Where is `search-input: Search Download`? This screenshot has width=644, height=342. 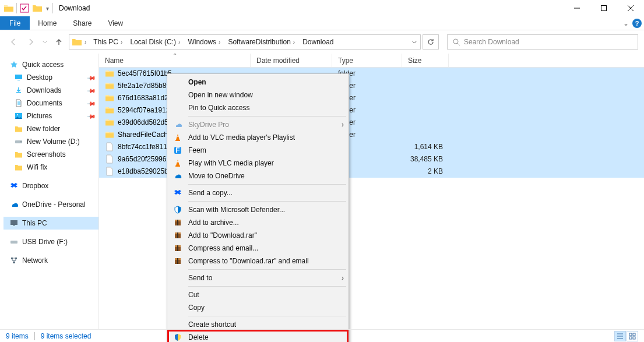
search-input: Search Download is located at coordinates (543, 42).